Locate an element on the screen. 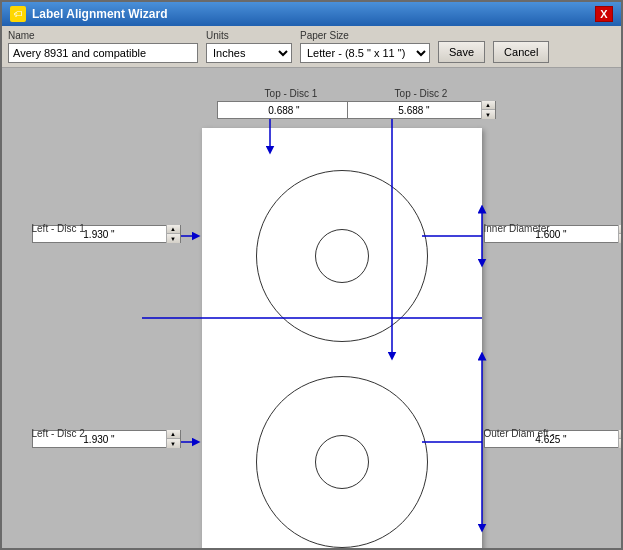 Image resolution: width=623 pixels, height=550 pixels. outer-diameter-spinner-buttons: ▲ ▼ is located at coordinates (620, 439).